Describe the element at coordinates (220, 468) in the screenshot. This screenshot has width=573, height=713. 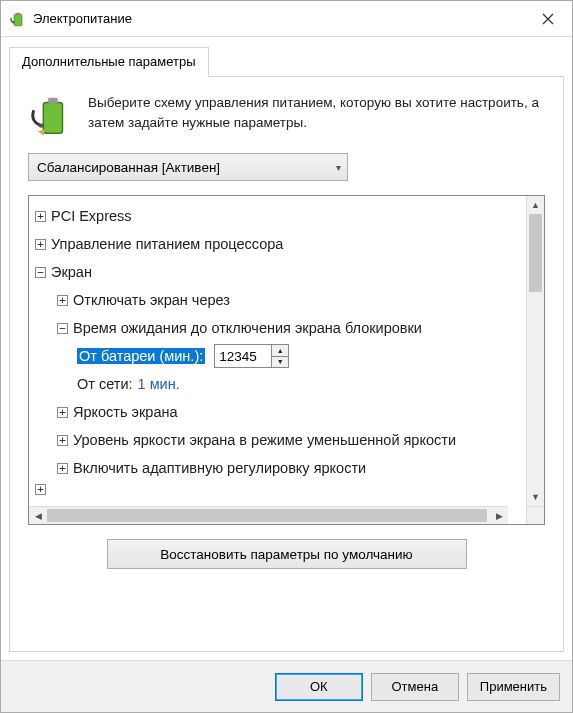
I see `tree-label: Включить адаптивную регулировку яркости` at that location.